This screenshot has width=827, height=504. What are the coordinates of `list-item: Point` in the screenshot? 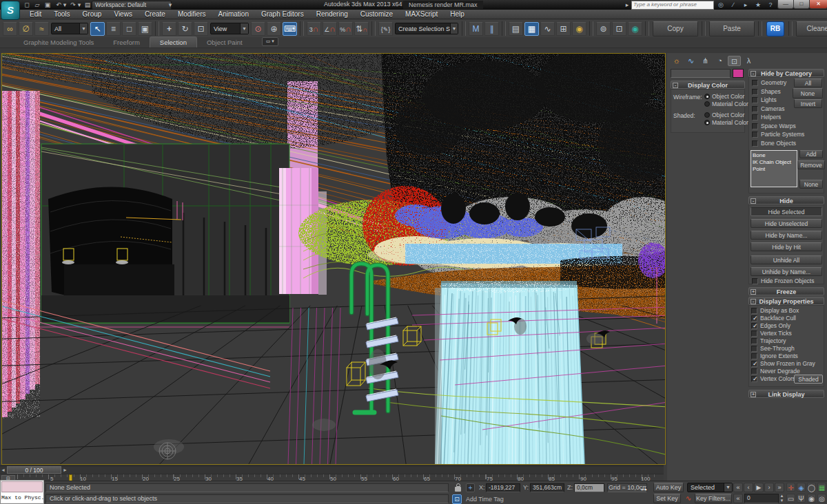 It's located at (774, 169).